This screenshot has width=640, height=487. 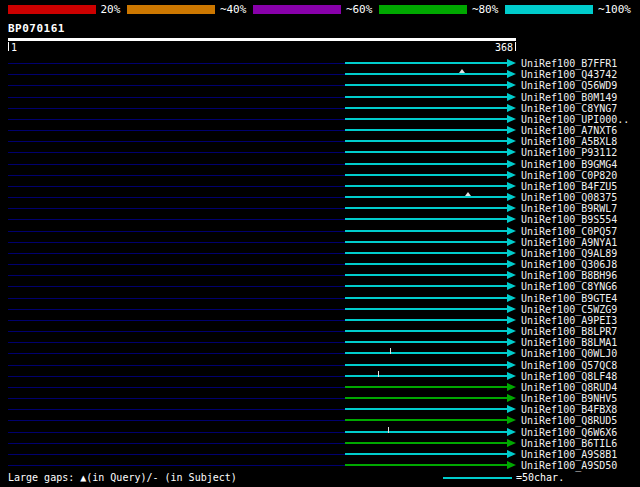 I want to click on hit-label: UniRef100_Q56WD9, so click(x=569, y=86).